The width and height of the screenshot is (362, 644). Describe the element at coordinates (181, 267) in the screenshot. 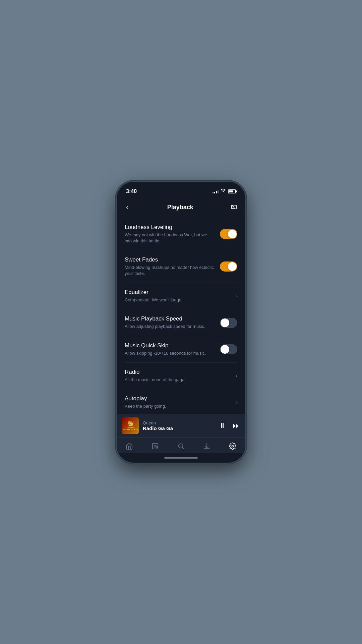

I see `setting-sweet-fades: Sweet Fades Mind-blowing mashups no matt…` at that location.